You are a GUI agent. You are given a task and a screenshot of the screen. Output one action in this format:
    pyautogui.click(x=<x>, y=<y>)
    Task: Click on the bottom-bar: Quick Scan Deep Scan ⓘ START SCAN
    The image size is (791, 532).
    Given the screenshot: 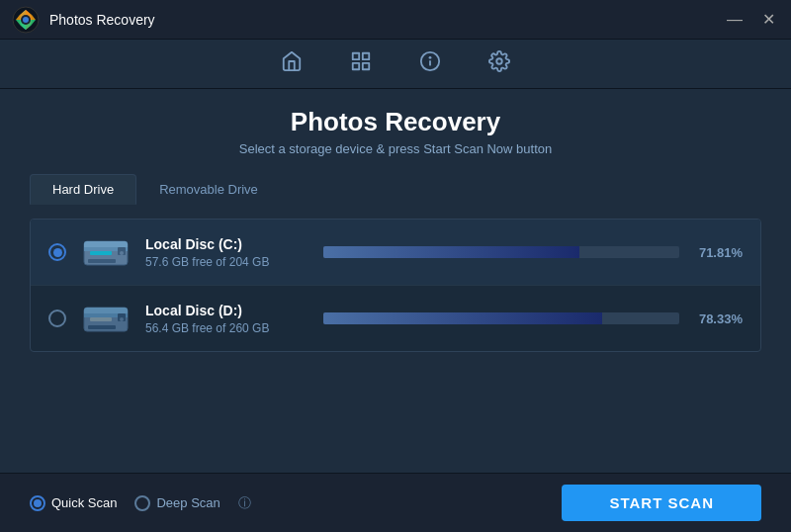 What is the action you would take?
    pyautogui.click(x=396, y=502)
    